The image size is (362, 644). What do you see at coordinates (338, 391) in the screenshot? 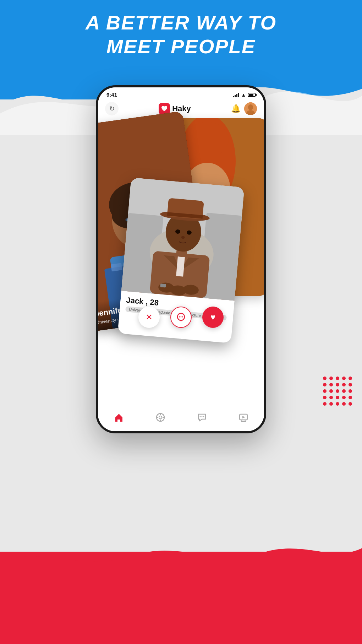
I see `dot-grid-decoration` at bounding box center [338, 391].